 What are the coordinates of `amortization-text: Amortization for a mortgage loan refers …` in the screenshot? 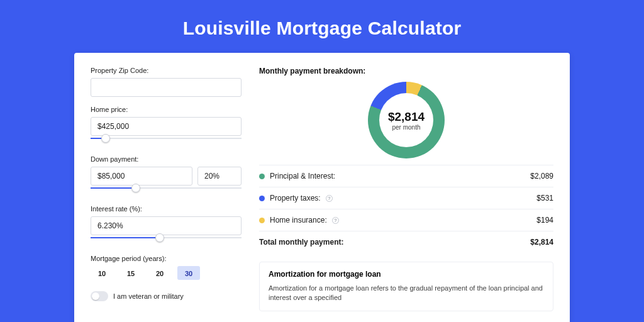 It's located at (406, 293).